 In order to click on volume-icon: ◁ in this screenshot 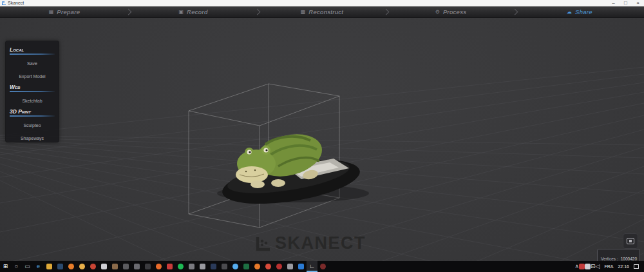, I will do `click(598, 267)`.